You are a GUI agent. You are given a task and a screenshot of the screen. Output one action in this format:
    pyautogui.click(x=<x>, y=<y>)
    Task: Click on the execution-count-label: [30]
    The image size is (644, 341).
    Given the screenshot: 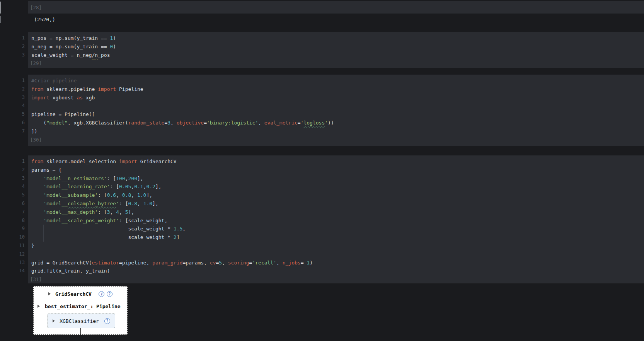 What is the action you would take?
    pyautogui.click(x=35, y=140)
    